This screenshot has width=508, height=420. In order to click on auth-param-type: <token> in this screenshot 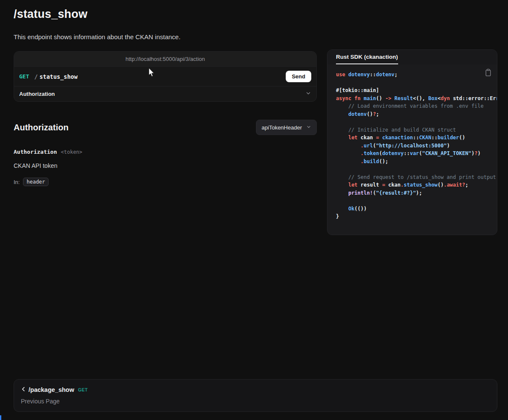, I will do `click(72, 152)`.